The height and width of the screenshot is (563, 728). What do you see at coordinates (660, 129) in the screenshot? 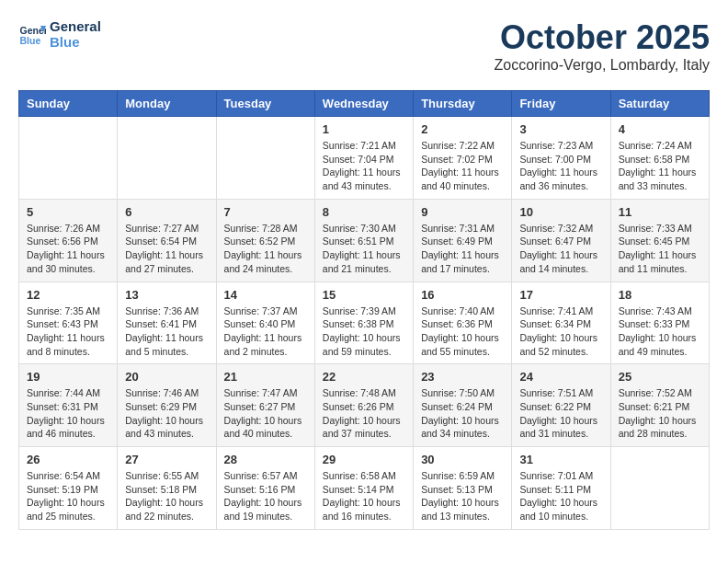
I see `day-number: 4` at bounding box center [660, 129].